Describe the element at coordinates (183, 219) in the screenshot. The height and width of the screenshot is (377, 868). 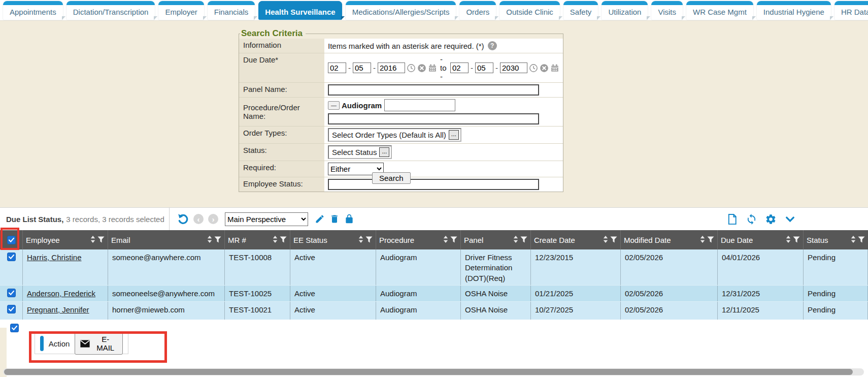
I see `undo-icon` at that location.